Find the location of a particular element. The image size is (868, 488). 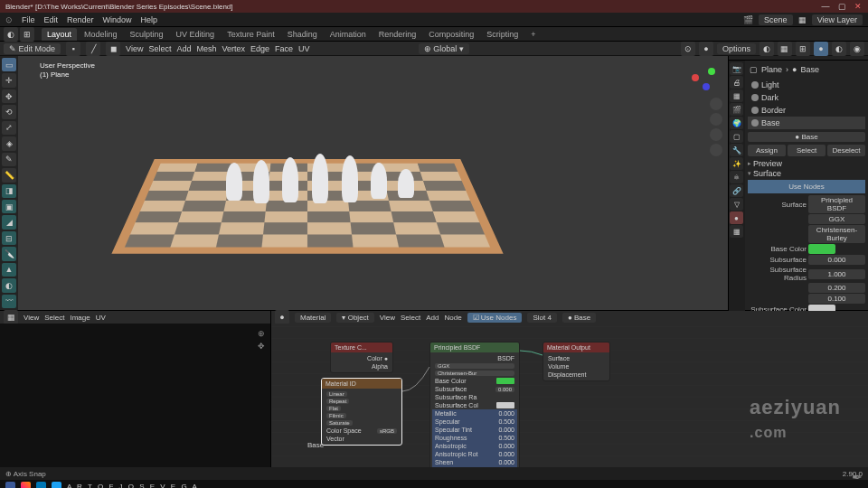

mat-slot: Dark is located at coordinates (807, 98).